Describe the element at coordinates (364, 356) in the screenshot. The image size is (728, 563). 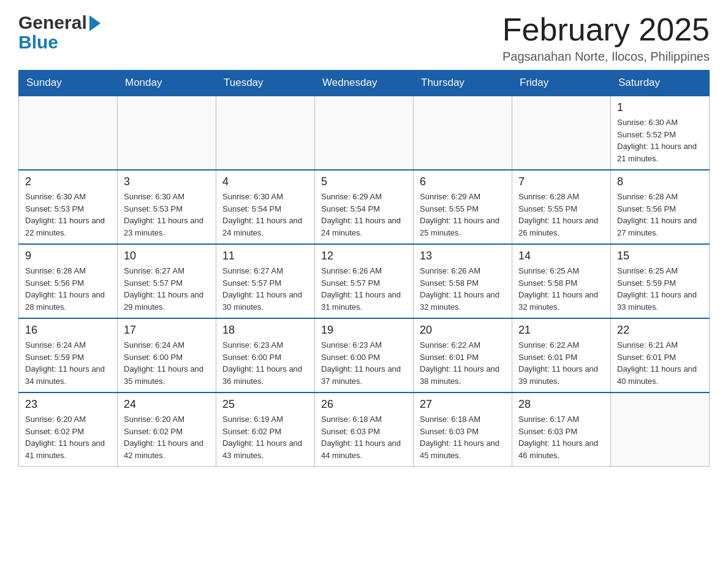
I see `calendar-week-row: 16Sunrise: 6:24 AM Sunset: 5:59 PM Dayli…` at that location.